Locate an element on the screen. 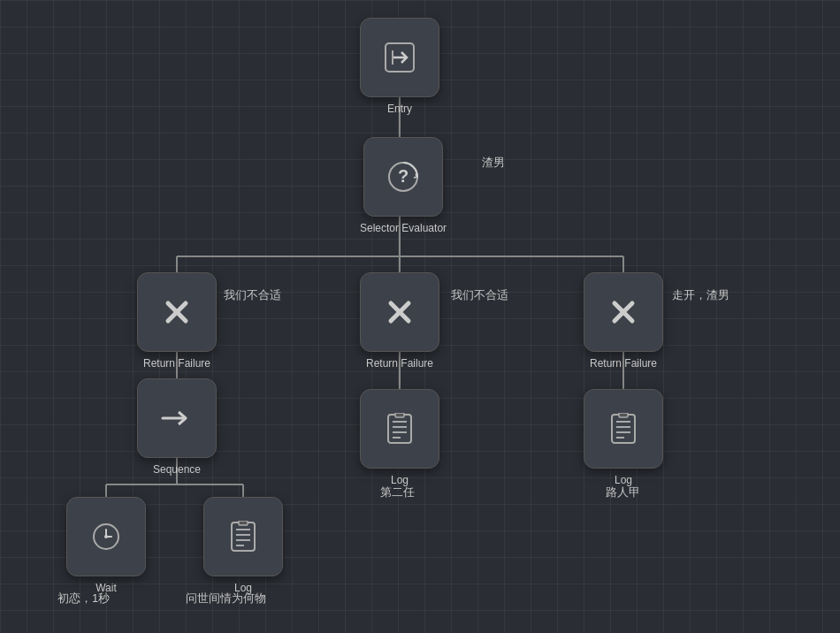 The image size is (840, 633). wait-node: Wait is located at coordinates (106, 545).